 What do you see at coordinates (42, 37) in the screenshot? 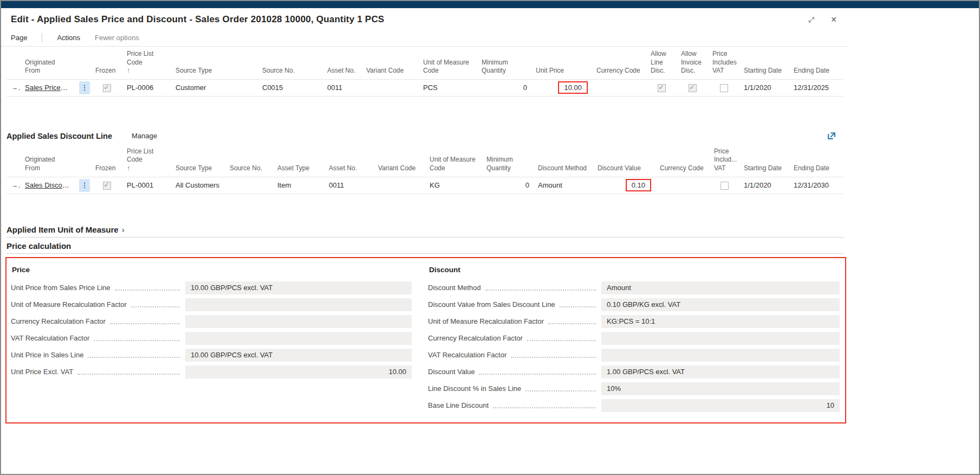
I see `menu-divider` at bounding box center [42, 37].